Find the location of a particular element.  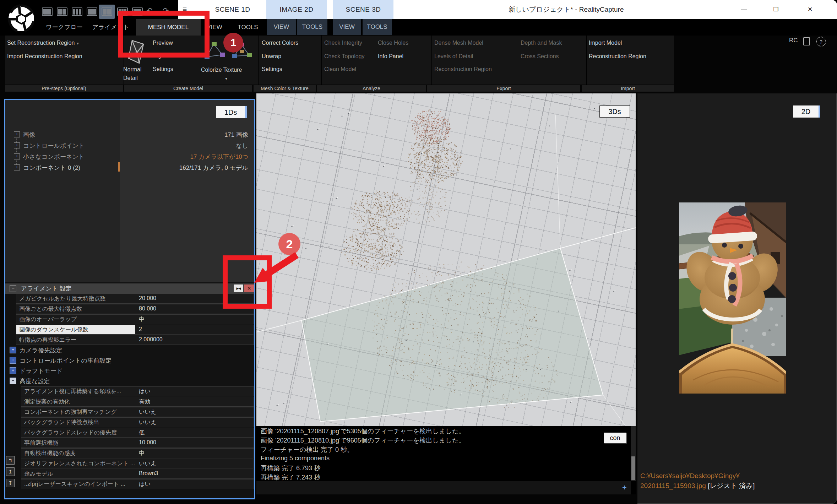

history-back-button: ↰ is located at coordinates (10, 460).